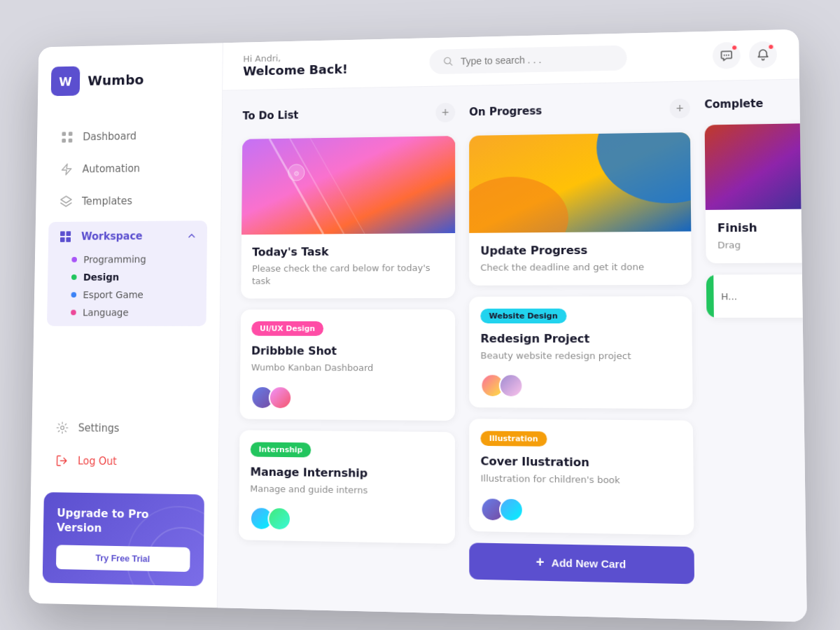 Image resolution: width=840 pixels, height=630 pixels. Describe the element at coordinates (271, 116) in the screenshot. I see `todo-title: To Do List` at that location.